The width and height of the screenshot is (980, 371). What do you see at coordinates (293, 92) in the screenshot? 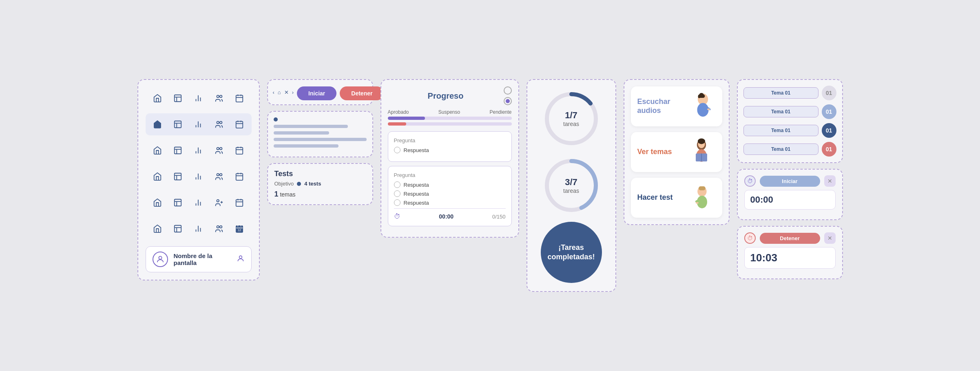
I see `nav-forward-button: ›` at bounding box center [293, 92].